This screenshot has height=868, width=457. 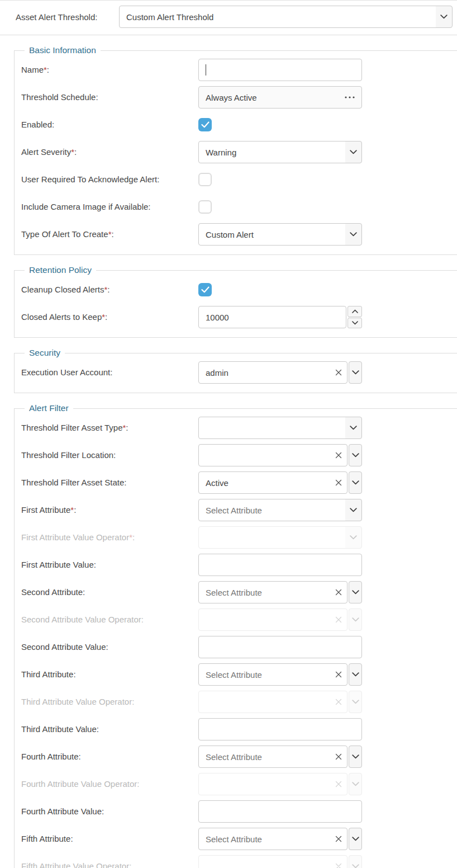 What do you see at coordinates (280, 812) in the screenshot?
I see `fourth-attribute-value-input` at bounding box center [280, 812].